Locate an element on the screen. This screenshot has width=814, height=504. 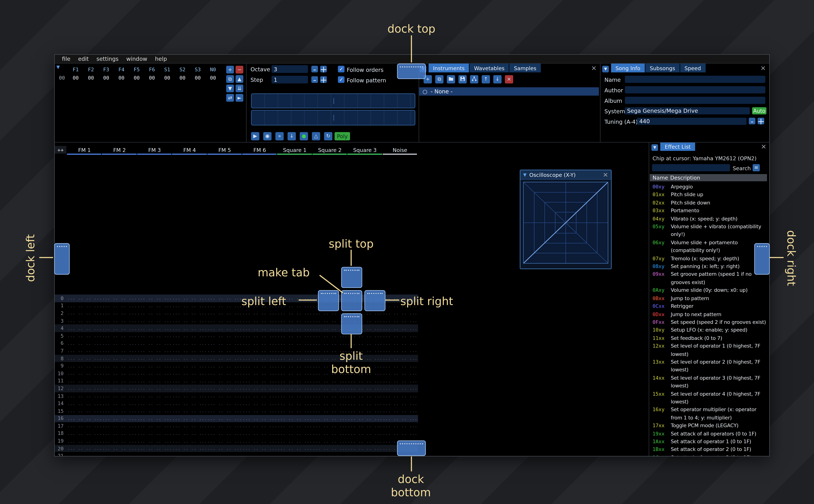
order-duplicate-button: ⧉ is located at coordinates (230, 79).